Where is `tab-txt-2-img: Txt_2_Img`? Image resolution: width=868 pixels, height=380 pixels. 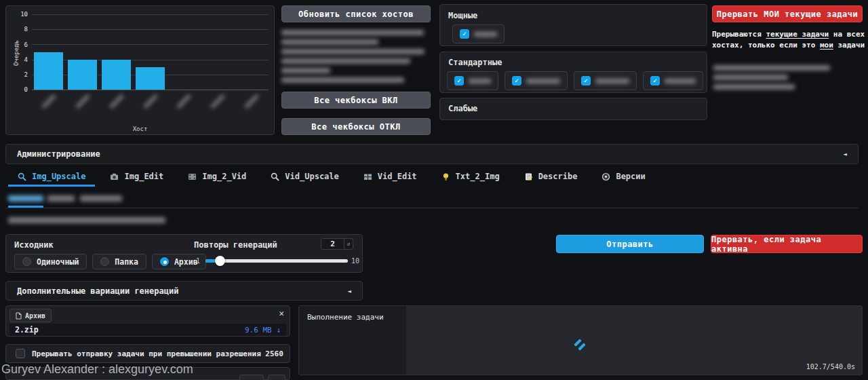 tab-txt-2-img: Txt_2_Img is located at coordinates (471, 178).